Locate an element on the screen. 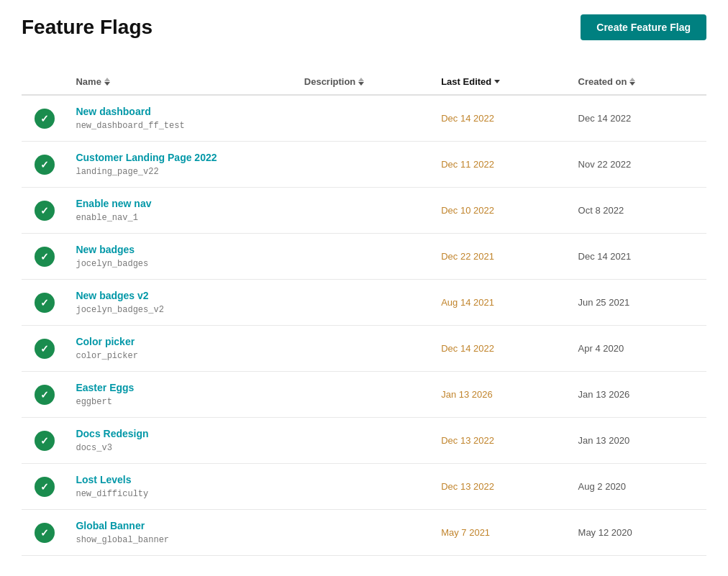 This screenshot has width=728, height=576. page-header: Feature Flags Create Feature Flag is located at coordinates (364, 27).